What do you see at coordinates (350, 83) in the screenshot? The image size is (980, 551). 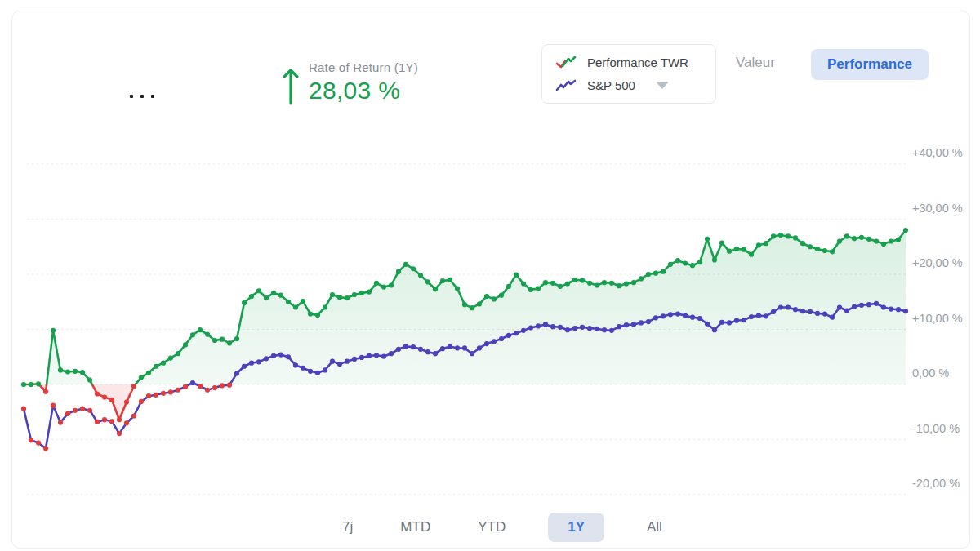 I see `kpi-block: Rate of Return (1Y) 28,03 %` at bounding box center [350, 83].